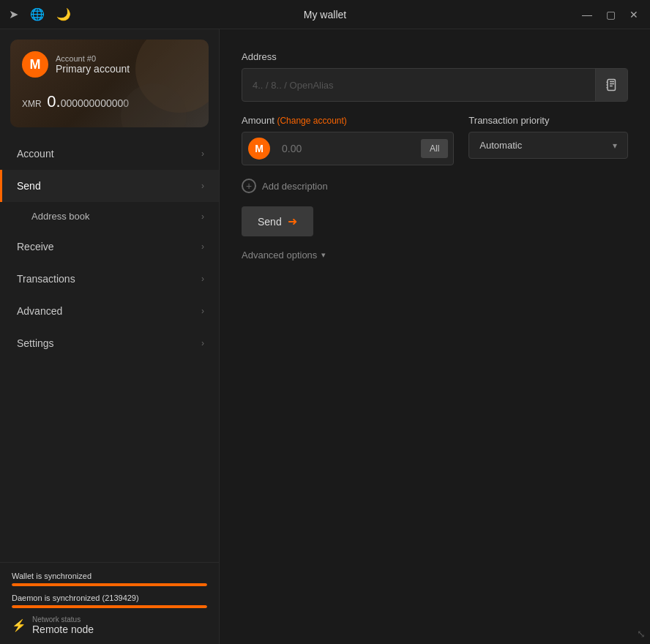 This screenshot has width=650, height=644. Describe the element at coordinates (110, 64) in the screenshot. I see `account-header: M Account #0 Primary account` at that location.